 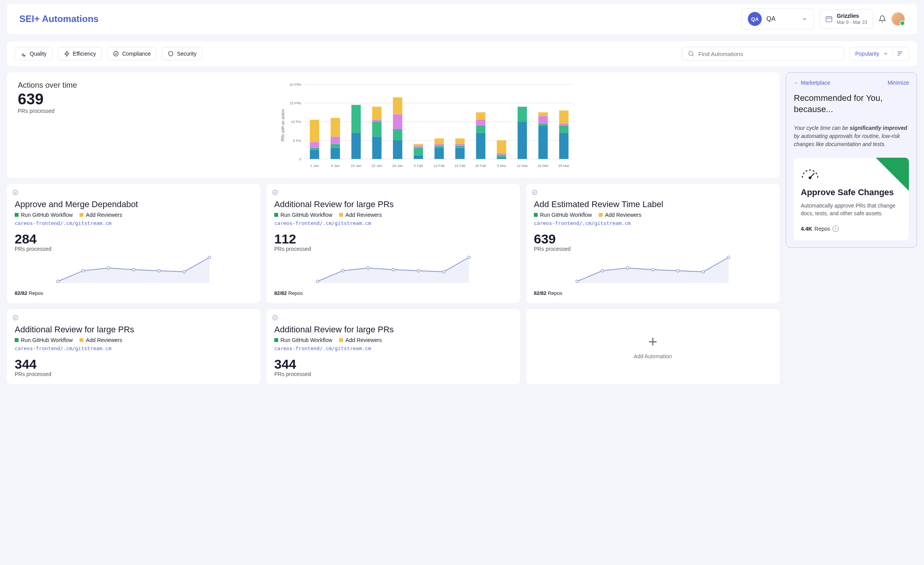 What do you see at coordinates (134, 204) in the screenshot?
I see `card-title: Approve and Merge Dependabot` at bounding box center [134, 204].